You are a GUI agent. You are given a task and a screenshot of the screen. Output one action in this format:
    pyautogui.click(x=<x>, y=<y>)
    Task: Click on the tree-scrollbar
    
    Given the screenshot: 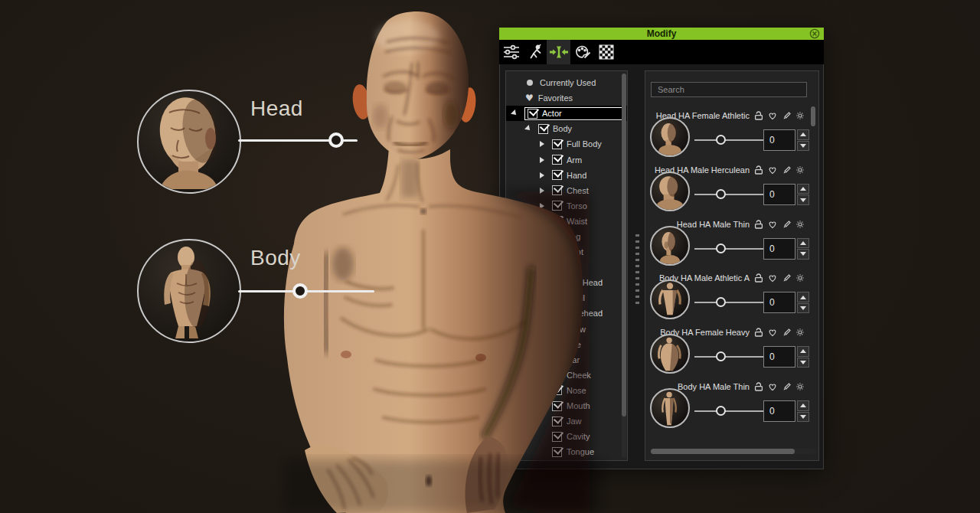 What is the action you would take?
    pyautogui.click(x=624, y=266)
    